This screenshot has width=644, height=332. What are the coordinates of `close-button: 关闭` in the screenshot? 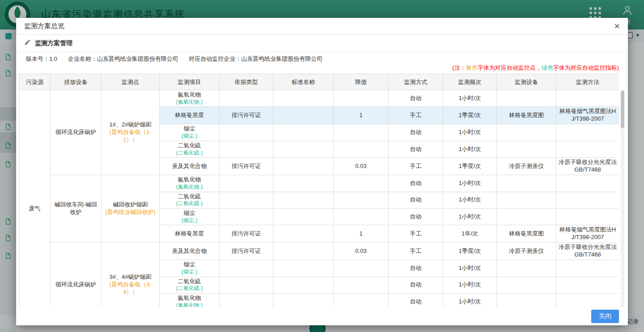 It's located at (605, 316).